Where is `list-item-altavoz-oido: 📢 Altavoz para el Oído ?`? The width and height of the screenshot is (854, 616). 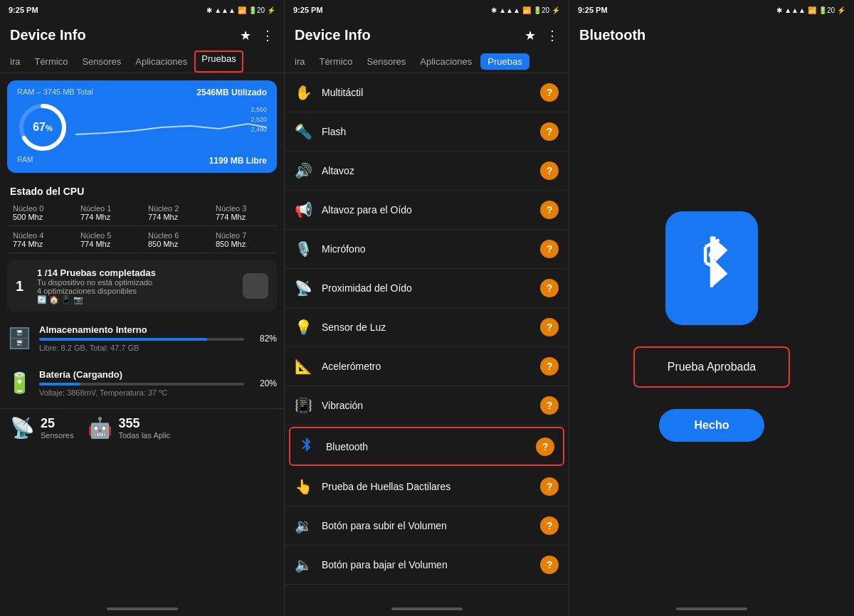
list-item-altavoz-oido: 📢 Altavoz para el Oído ? is located at coordinates (427, 211).